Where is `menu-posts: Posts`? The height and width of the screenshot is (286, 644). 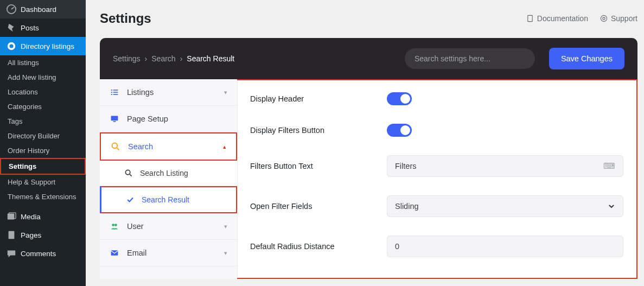
menu-posts: Posts is located at coordinates (43, 28).